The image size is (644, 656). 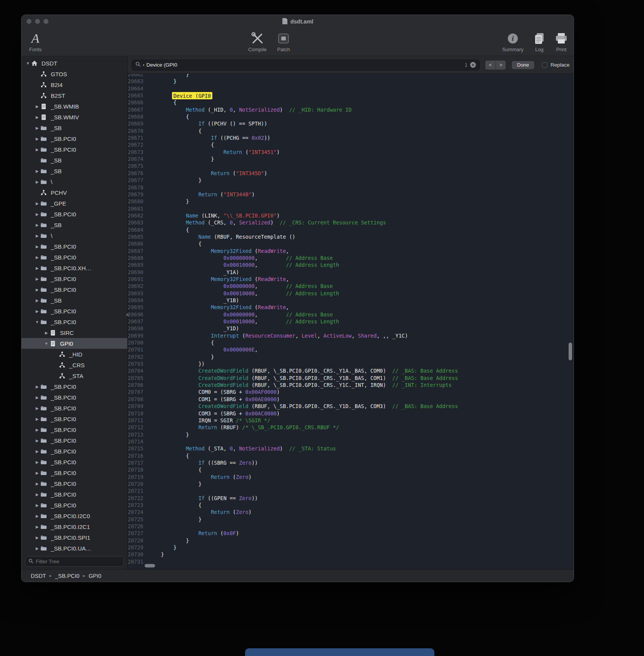 What do you see at coordinates (75, 548) in the screenshot?
I see `tree-item-sb-pci0-ua: ▶_SB.PCI0.UA…` at bounding box center [75, 548].